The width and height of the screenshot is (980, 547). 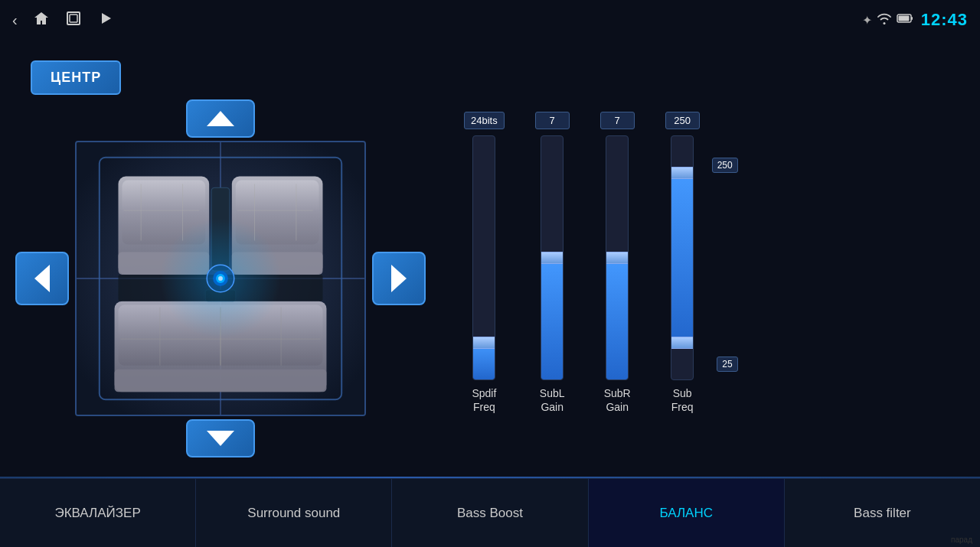 I want to click on battery-icon, so click(x=905, y=20).